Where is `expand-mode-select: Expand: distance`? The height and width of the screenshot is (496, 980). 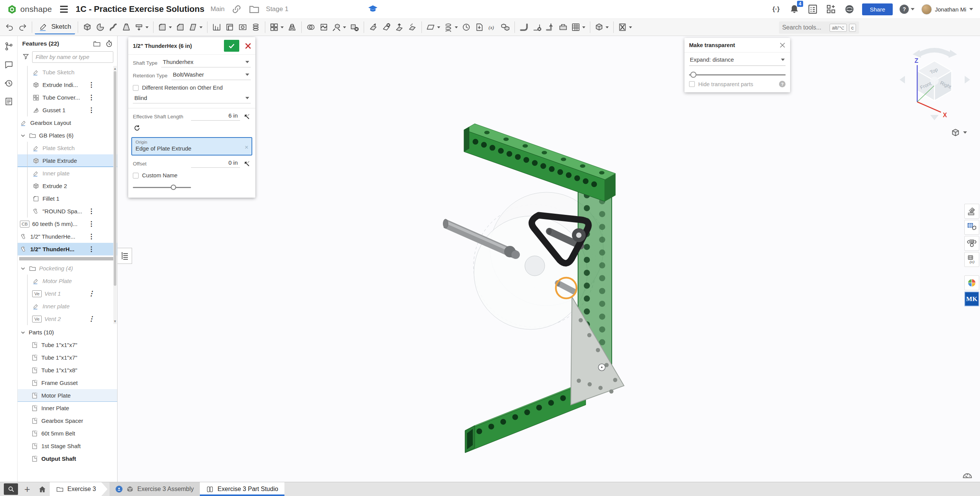
expand-mode-select: Expand: distance is located at coordinates (737, 61).